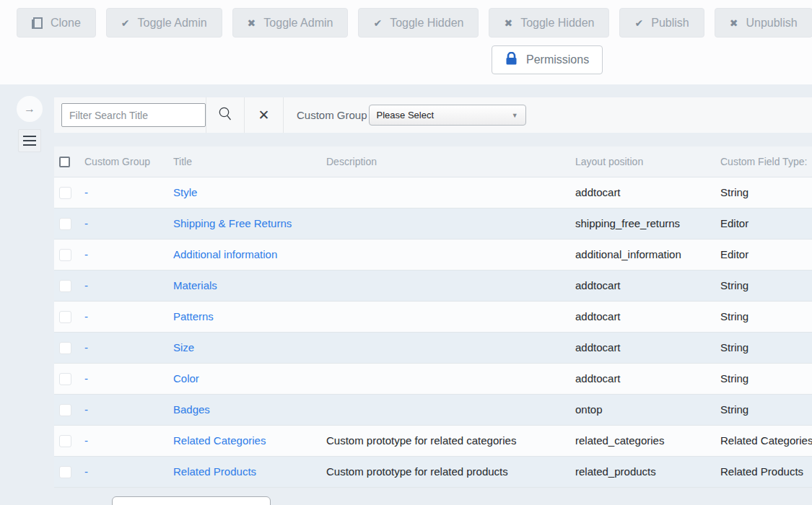 The height and width of the screenshot is (505, 812). What do you see at coordinates (661, 23) in the screenshot?
I see `toolbar-button: Publish` at bounding box center [661, 23].